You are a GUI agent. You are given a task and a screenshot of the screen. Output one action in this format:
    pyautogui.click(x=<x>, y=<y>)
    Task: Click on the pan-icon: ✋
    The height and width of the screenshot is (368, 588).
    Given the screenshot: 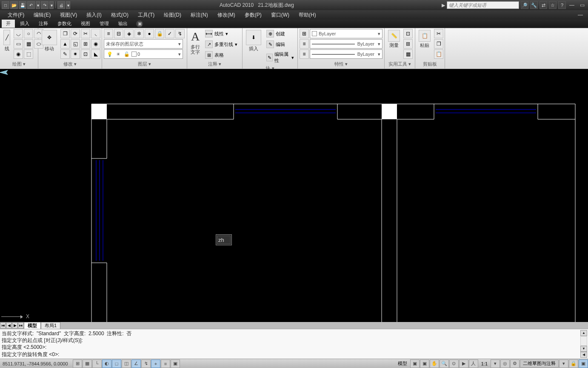 What is the action you would take?
    pyautogui.click(x=434, y=364)
    